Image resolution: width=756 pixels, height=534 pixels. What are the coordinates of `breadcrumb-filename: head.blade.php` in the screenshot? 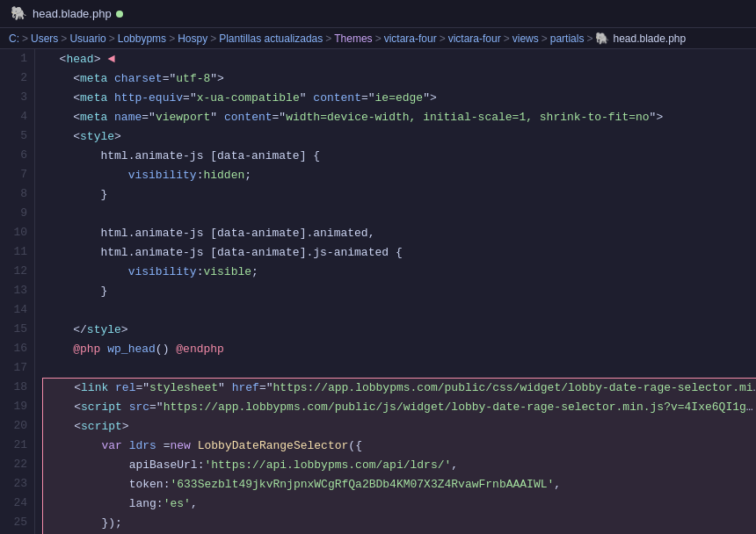 It's located at (649, 39).